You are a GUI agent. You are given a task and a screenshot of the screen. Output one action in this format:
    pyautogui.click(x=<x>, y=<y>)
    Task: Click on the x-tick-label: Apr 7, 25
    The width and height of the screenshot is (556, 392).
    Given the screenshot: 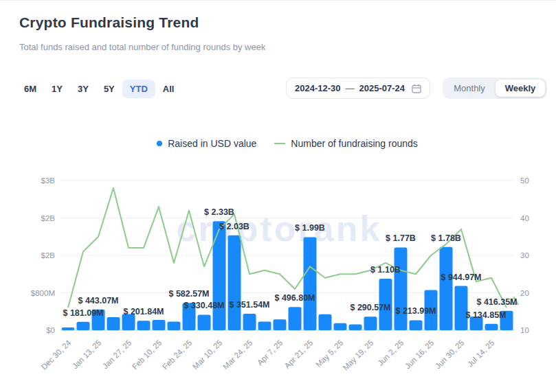 What is the action you would take?
    pyautogui.click(x=269, y=353)
    